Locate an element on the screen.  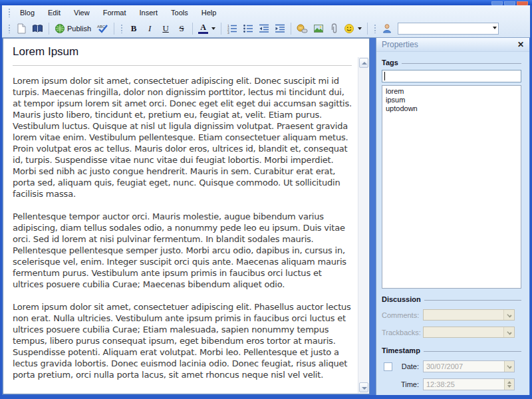
properties-panel-title: Properties is located at coordinates (400, 45).